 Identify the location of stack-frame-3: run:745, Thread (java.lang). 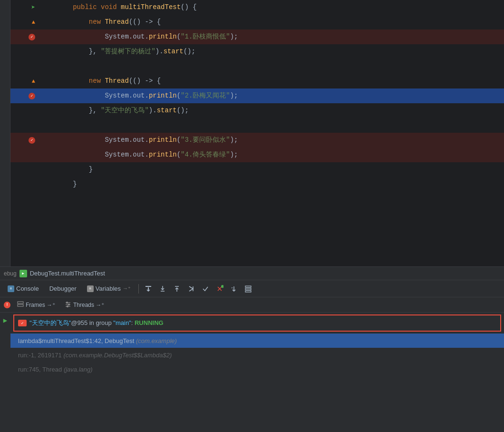
(257, 369).